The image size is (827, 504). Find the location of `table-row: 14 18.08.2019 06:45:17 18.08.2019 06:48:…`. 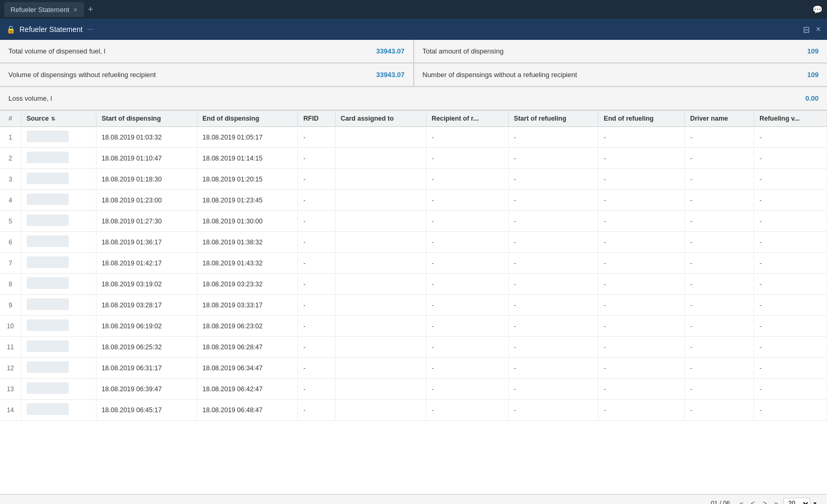

table-row: 14 18.08.2019 06:45:17 18.08.2019 06:48:… is located at coordinates (413, 410).